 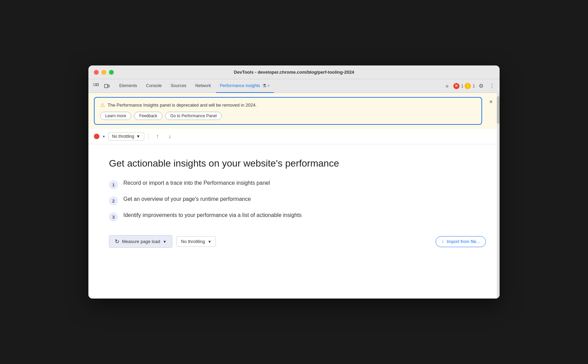 I want to click on inspect-icon, so click(x=96, y=86).